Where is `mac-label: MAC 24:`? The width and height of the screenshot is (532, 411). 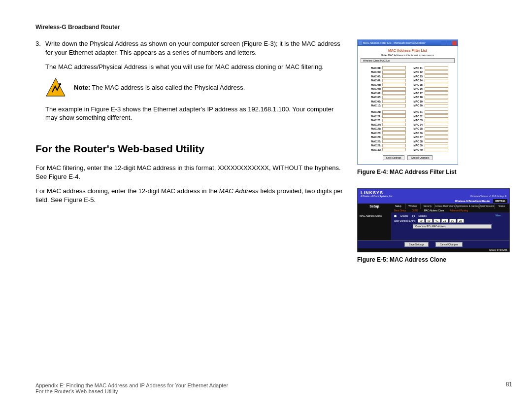
mac-label: MAC 24: is located at coordinates (374, 125).